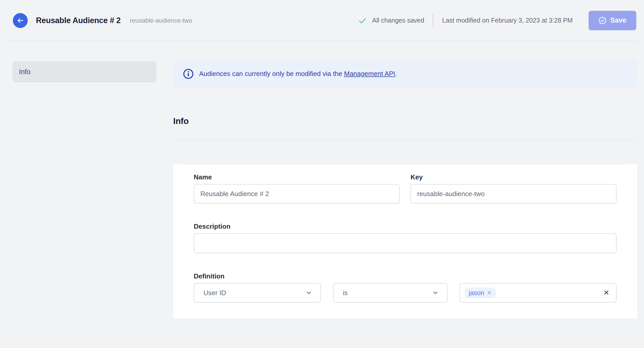  What do you see at coordinates (405, 140) in the screenshot?
I see `section-divider` at bounding box center [405, 140].